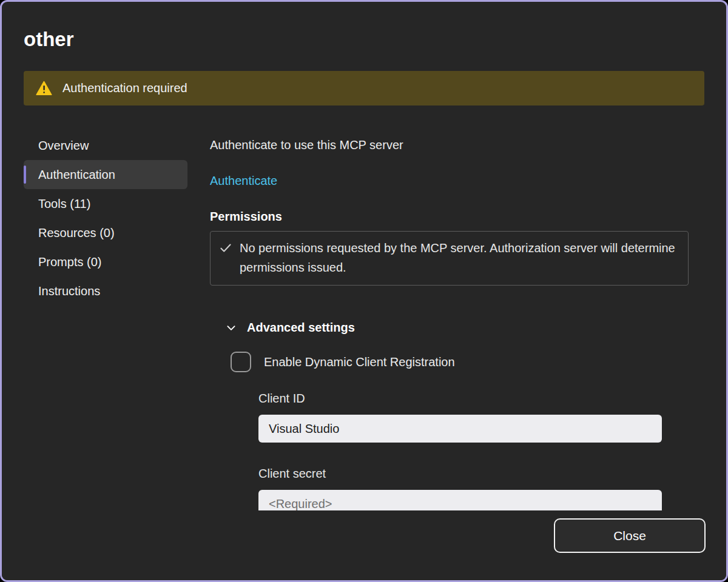  What do you see at coordinates (457, 217) in the screenshot?
I see `permissions-heading: Permissions` at bounding box center [457, 217].